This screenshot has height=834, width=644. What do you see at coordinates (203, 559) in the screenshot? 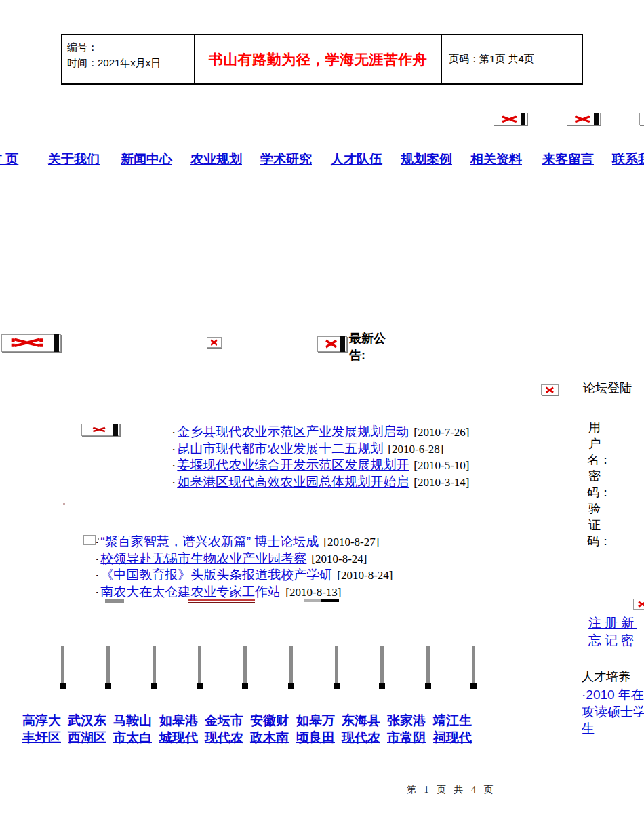
I see `news-link: 校领导赴无锡市生物农业产业园考察` at bounding box center [203, 559].